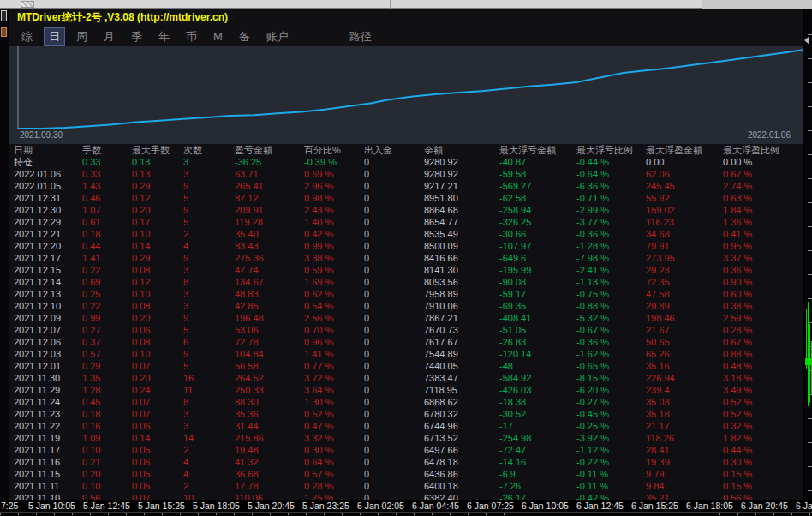 This screenshot has width=812, height=516. Describe the element at coordinates (406, 210) in the screenshot. I see `table-row: 2021.12.301.070.209209.912.43 %08864.68-…` at that location.